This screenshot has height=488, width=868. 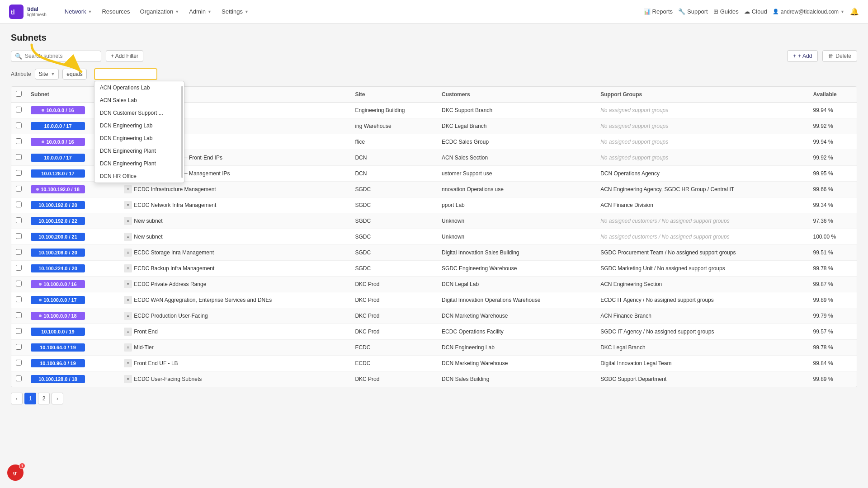 What do you see at coordinates (40, 300) in the screenshot?
I see `badge-dot` at bounding box center [40, 300].